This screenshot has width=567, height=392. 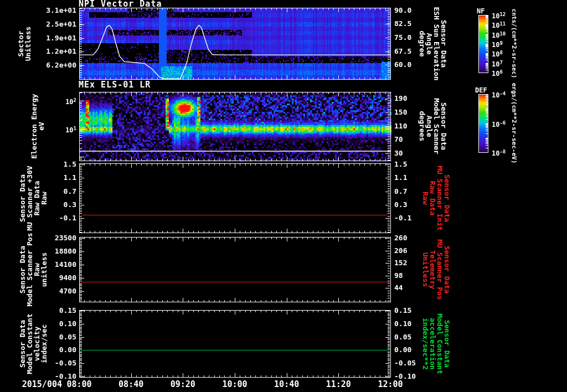 What do you see at coordinates (498, 152) in the screenshot?
I see `colorbar-tick-label: 10-8` at bounding box center [498, 152].